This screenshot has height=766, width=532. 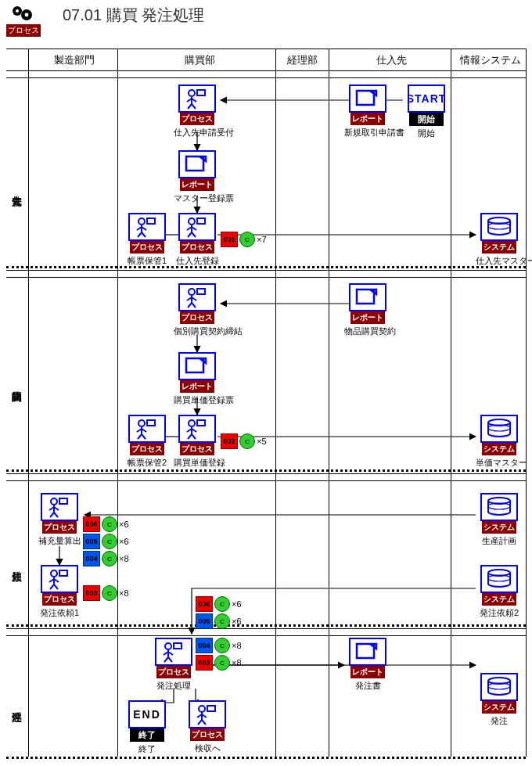 I want to click on control-c9: 004C×8, so click(x=219, y=646).